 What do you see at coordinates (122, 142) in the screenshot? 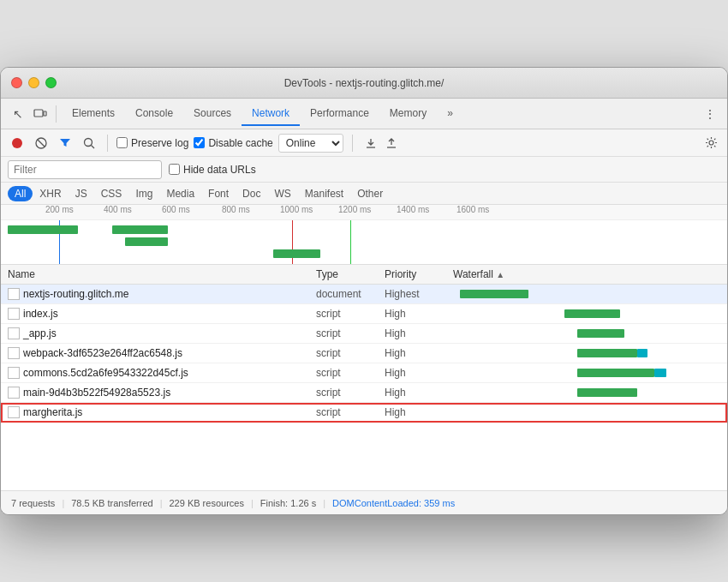
I see `preserve-log-checkbox` at bounding box center [122, 142].